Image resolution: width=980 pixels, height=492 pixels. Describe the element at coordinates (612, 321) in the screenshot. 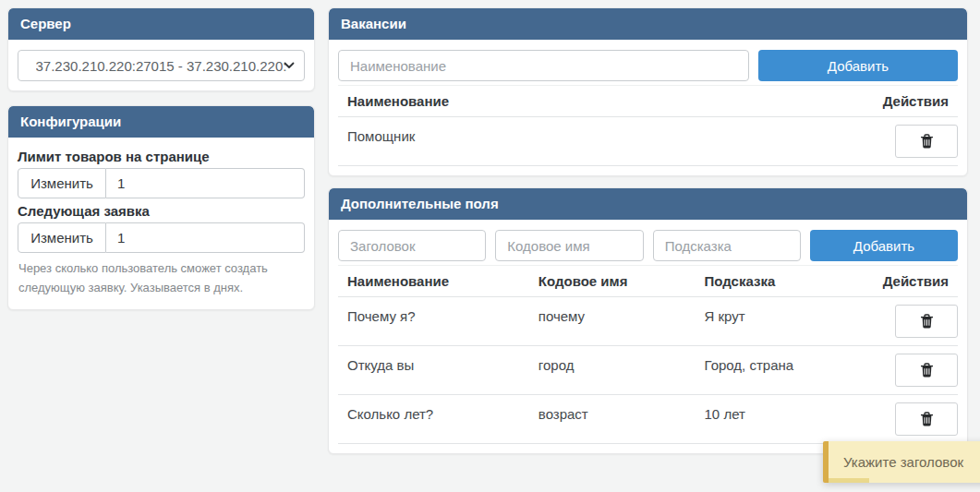

I see `field-code-cell: почему` at that location.